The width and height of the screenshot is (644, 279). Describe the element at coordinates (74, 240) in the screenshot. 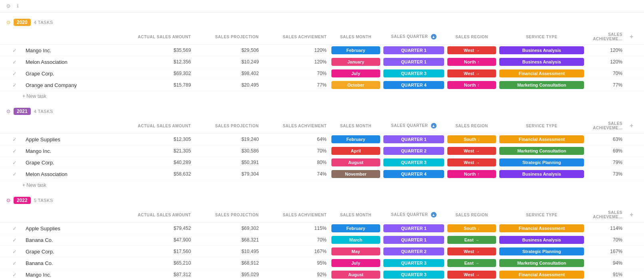

I see `task-name-2-1: Banana Co.` at that location.